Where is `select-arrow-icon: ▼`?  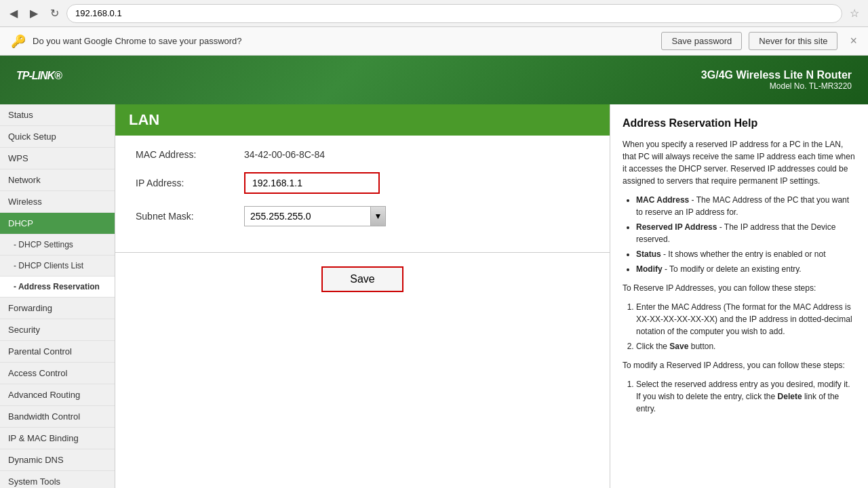 select-arrow-icon: ▼ is located at coordinates (378, 216).